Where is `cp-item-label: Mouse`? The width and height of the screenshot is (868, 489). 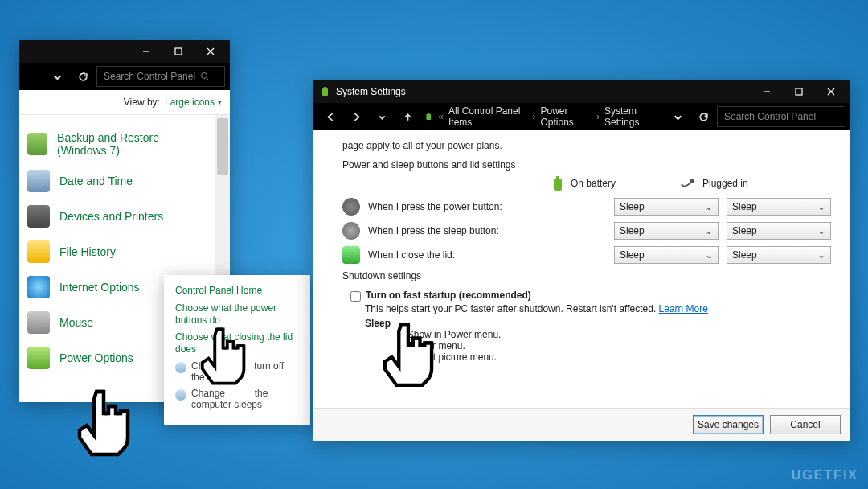
cp-item-label: Mouse is located at coordinates (76, 323).